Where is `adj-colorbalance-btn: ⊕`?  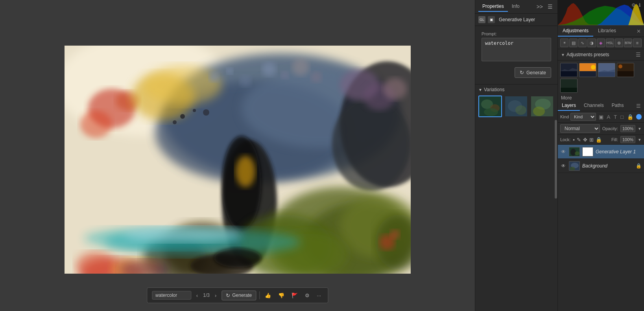
adj-colorbalance-btn: ⊕ is located at coordinates (619, 43).